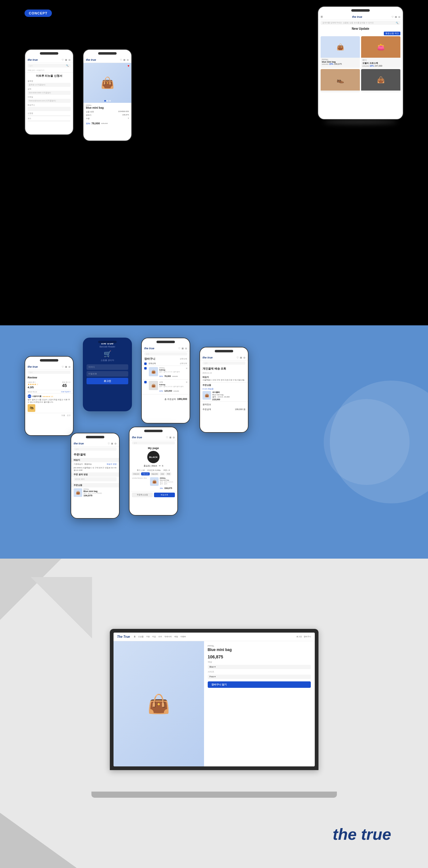 Image resolution: width=428 pixels, height=868 pixels. Describe the element at coordinates (340, 47) in the screenshot. I see `product-img-1: 👜` at that location.